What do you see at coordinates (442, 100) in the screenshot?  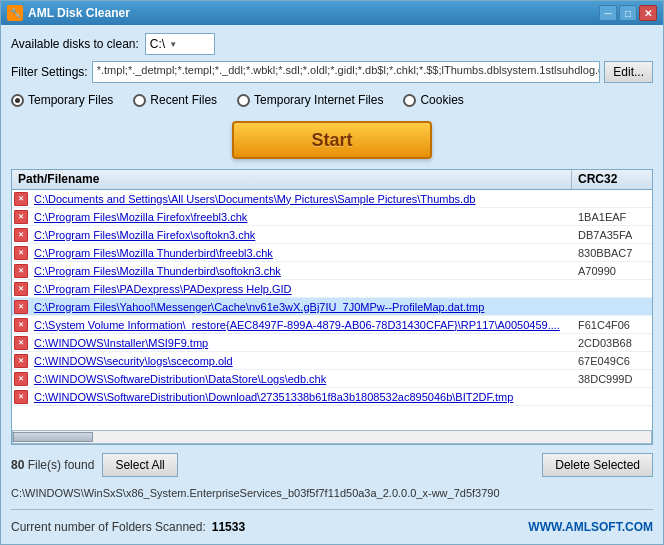 I see `radio-cookies-label: Cookies` at bounding box center [442, 100].